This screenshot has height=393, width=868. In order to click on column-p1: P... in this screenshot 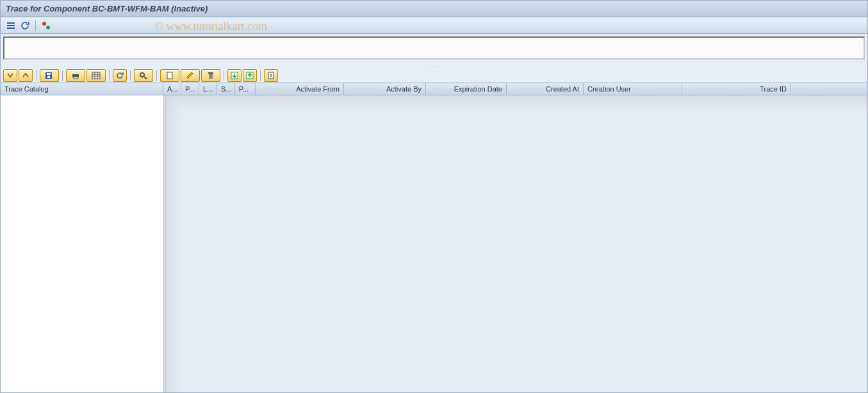, I will do `click(190, 89)`.